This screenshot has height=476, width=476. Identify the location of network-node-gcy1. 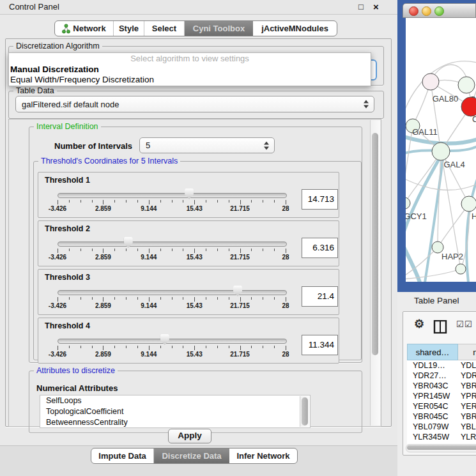
(408, 203).